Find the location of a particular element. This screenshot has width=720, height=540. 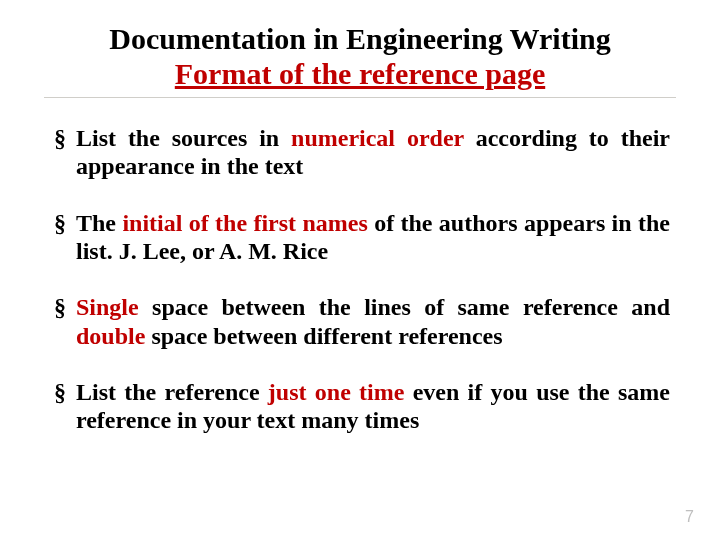

bullet-text: space between the lines of same referenc… is located at coordinates (404, 307).